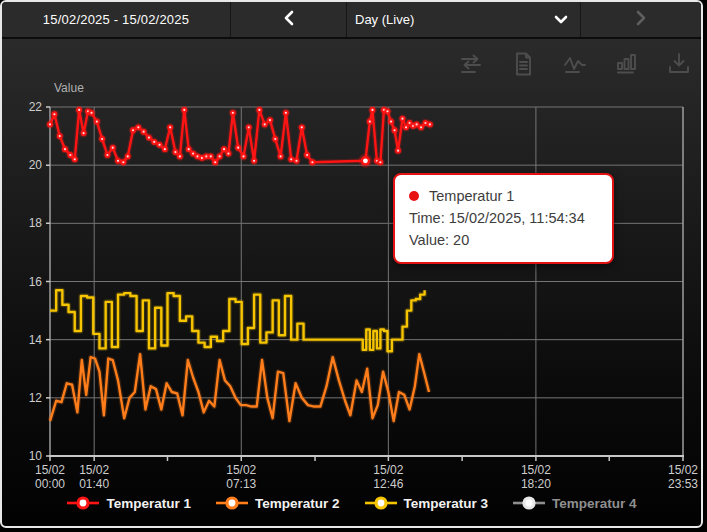 This screenshot has width=707, height=532. What do you see at coordinates (36, 223) in the screenshot?
I see `y-tick-label: 18` at bounding box center [36, 223].